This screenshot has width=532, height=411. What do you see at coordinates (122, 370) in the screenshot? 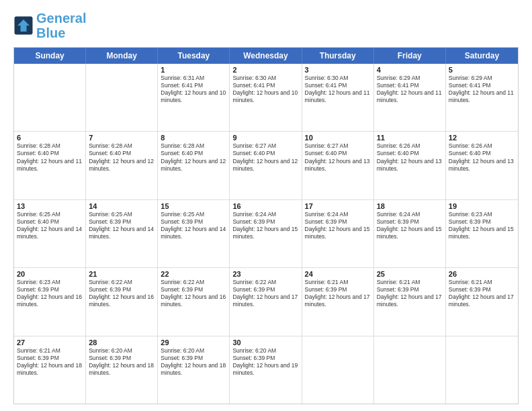
I see `calendar-cell: 28Sunrise: 6:20 AM Sunset: 6:39 PM Dayli…` at bounding box center [122, 370].